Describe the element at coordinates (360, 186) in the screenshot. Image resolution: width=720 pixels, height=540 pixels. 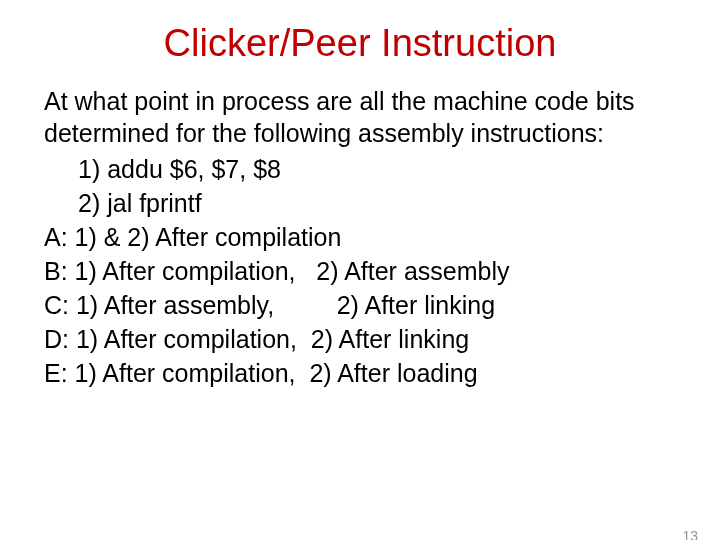
I see `instruction-list: 1) addu $6, $7, $8 2) jal fprintf` at that location.